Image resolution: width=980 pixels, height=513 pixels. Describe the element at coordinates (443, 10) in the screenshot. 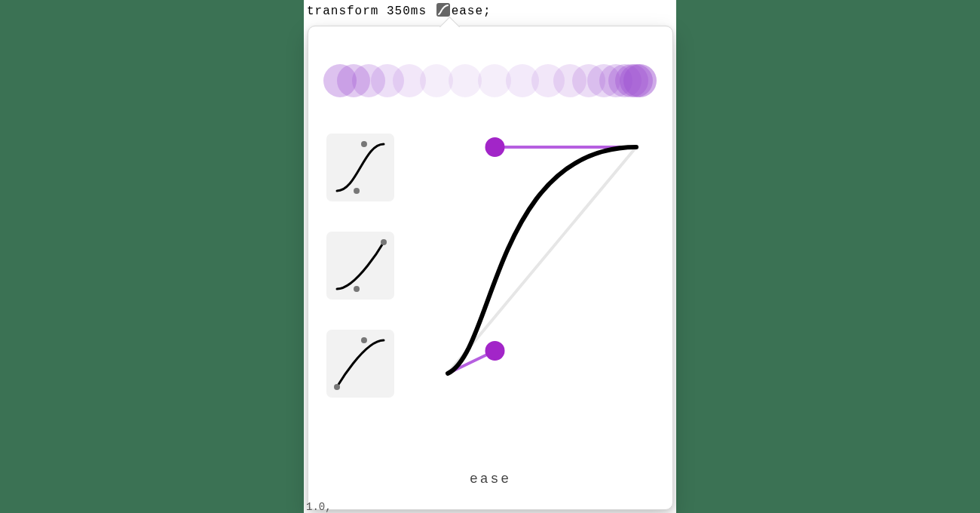

I see `bezier-swatch-icon` at that location.